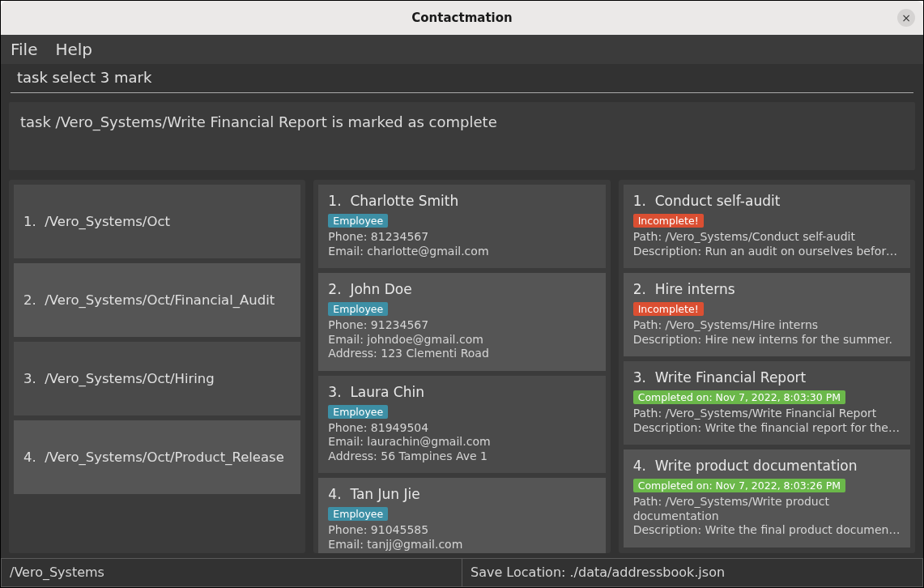  I want to click on task-title: 1. Conduct self-audit, so click(767, 201).